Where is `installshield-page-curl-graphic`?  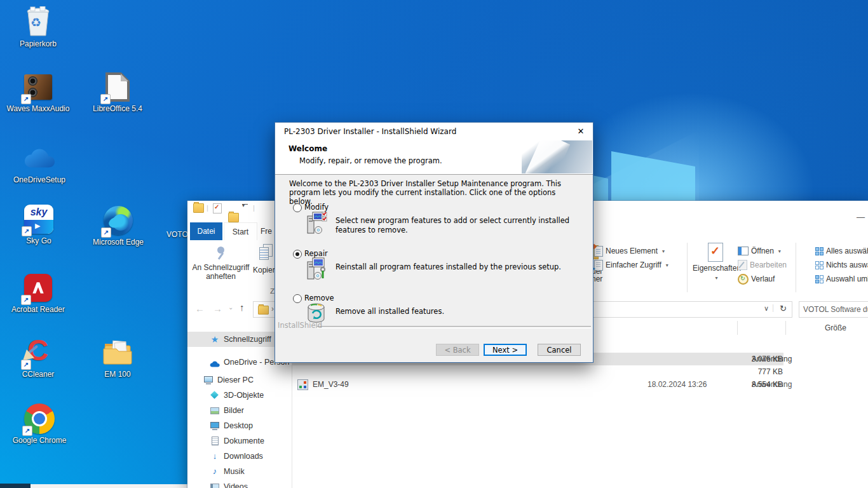
installshield-page-curl-graphic is located at coordinates (557, 157).